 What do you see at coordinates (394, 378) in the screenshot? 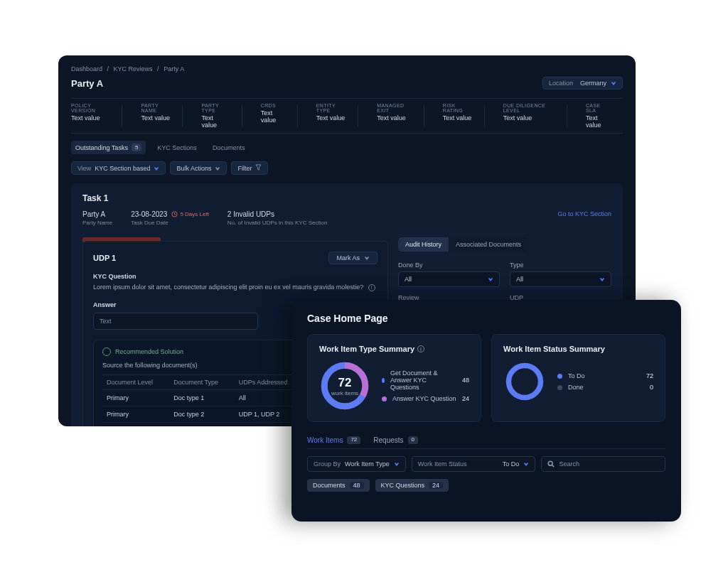
I see `type-summary-card: Work Item Type Summary i 72 work items G…` at bounding box center [394, 378].